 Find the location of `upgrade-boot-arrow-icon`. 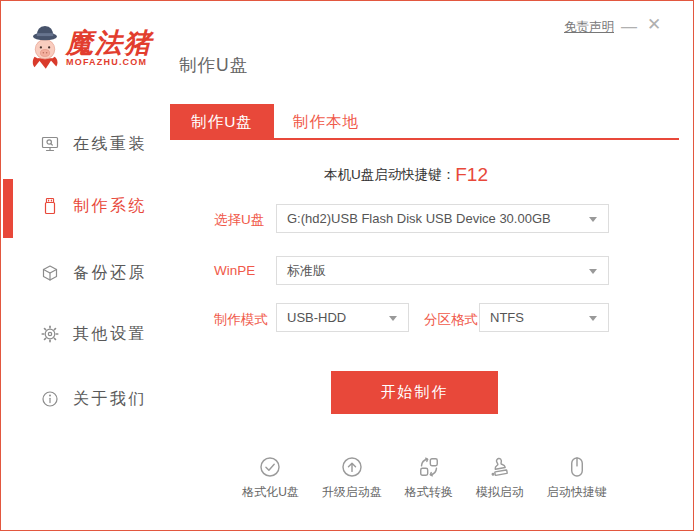

upgrade-boot-arrow-icon is located at coordinates (352, 467).